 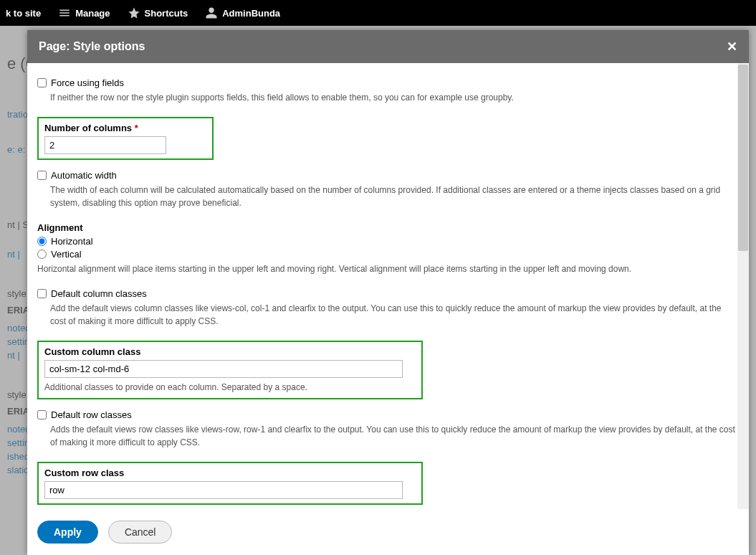 What do you see at coordinates (92, 414) in the screenshot?
I see `default-row-label: Default row classes` at bounding box center [92, 414].